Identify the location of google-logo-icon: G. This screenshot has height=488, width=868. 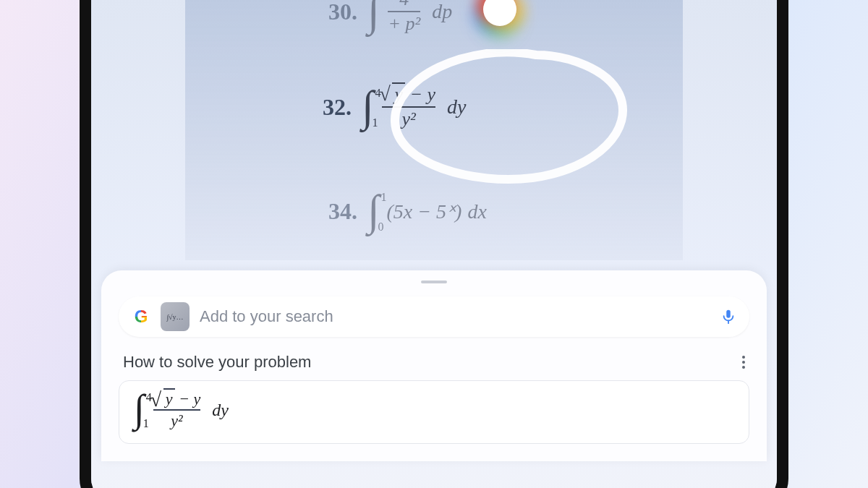
(141, 317).